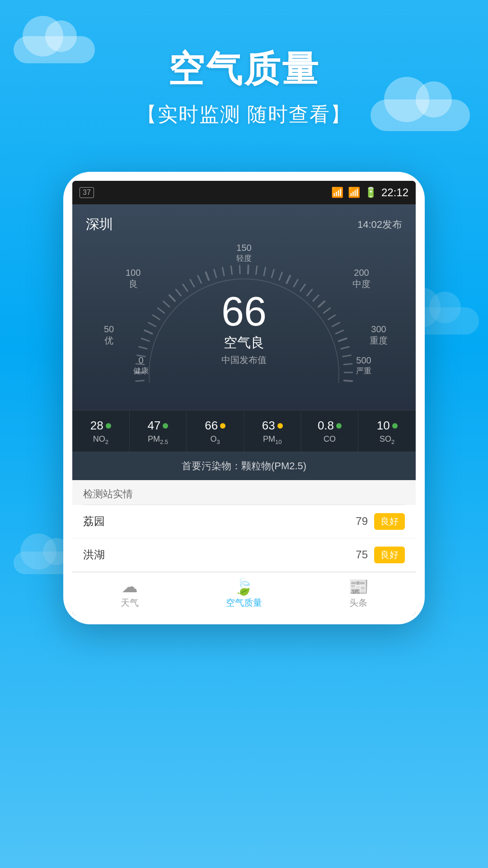 This screenshot has width=488, height=868. I want to click on gauge-label-500: 500 严重, so click(364, 366).